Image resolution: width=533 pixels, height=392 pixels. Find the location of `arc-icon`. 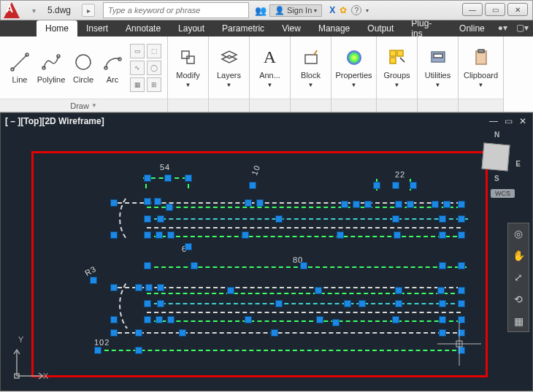

arc-icon is located at coordinates (112, 62).